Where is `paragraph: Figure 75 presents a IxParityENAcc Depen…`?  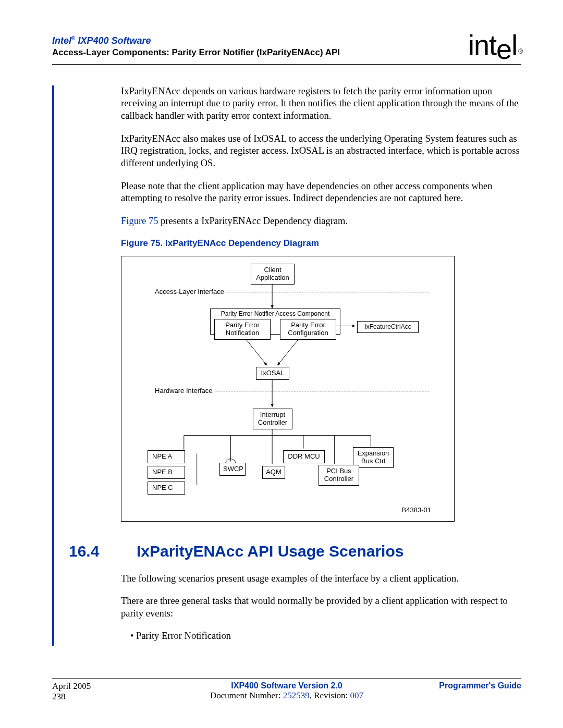
paragraph: Figure 75 presents a IxParityENAcc Depen… is located at coordinates (321, 221).